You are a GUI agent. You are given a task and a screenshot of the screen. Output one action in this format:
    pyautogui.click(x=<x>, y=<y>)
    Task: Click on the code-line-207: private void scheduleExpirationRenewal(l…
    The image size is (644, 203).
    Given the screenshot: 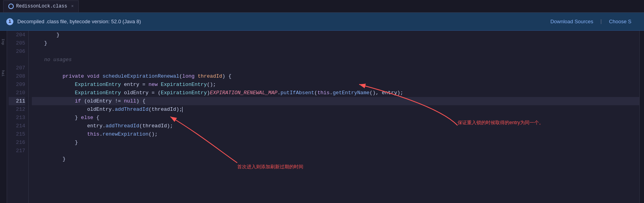 What is the action you would take?
    pyautogui.click(x=336, y=68)
    